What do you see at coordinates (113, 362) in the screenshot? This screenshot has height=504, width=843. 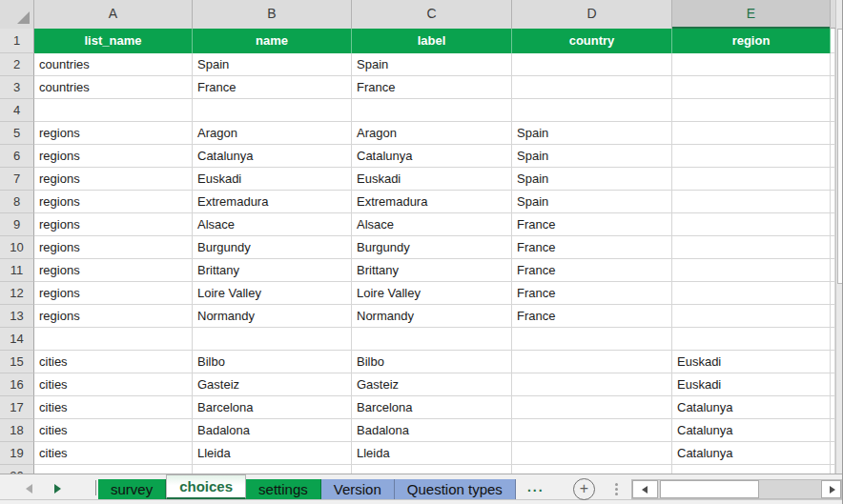 I see `cell-a15: cities` at bounding box center [113, 362].